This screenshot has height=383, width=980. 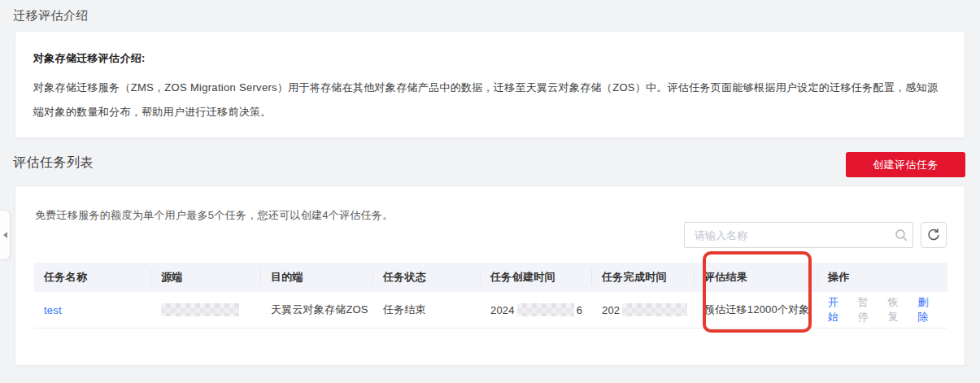 What do you see at coordinates (93, 277) in the screenshot?
I see `col-task-name: 任务名称` at bounding box center [93, 277].